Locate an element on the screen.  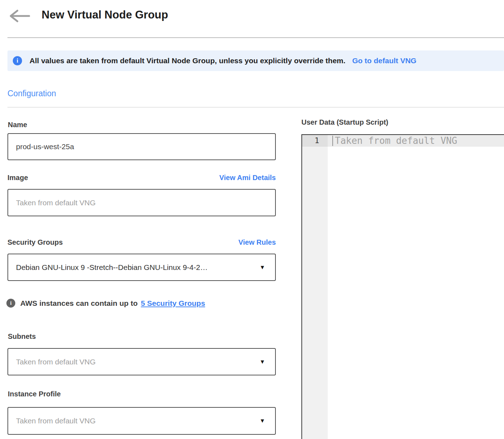
view-rules-link: View Rules is located at coordinates (257, 242).